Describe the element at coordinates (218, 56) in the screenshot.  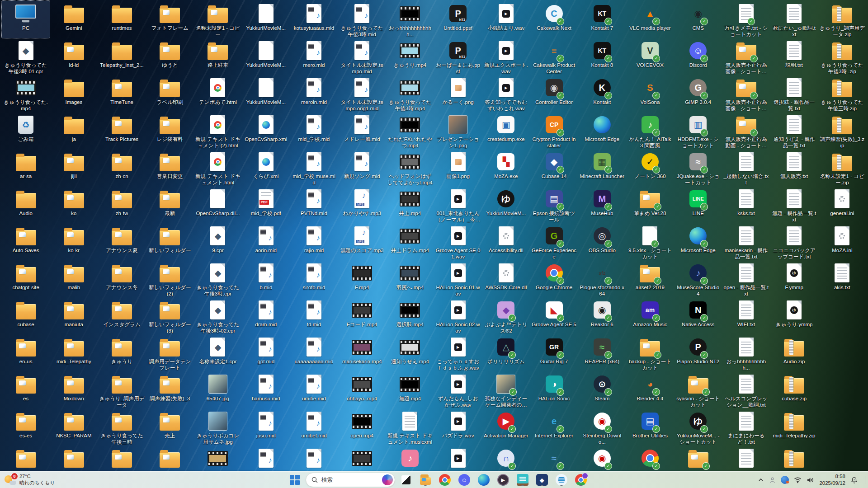
I see `desktop-item: 路上駐車` at that location.